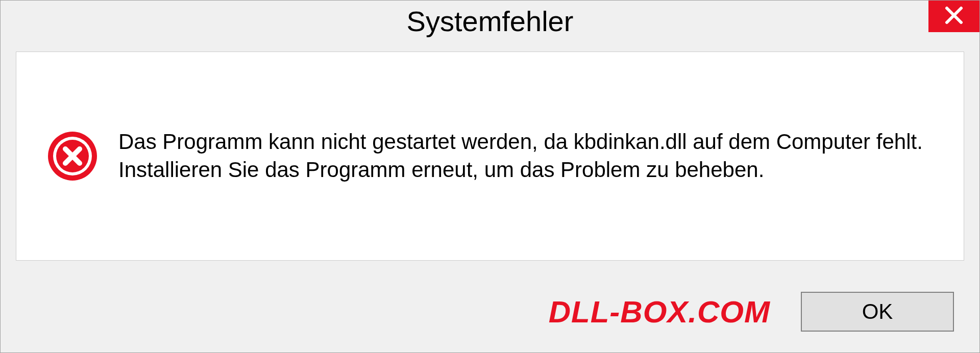  Describe the element at coordinates (490, 21) in the screenshot. I see `titlebar: Systemfehler` at that location.